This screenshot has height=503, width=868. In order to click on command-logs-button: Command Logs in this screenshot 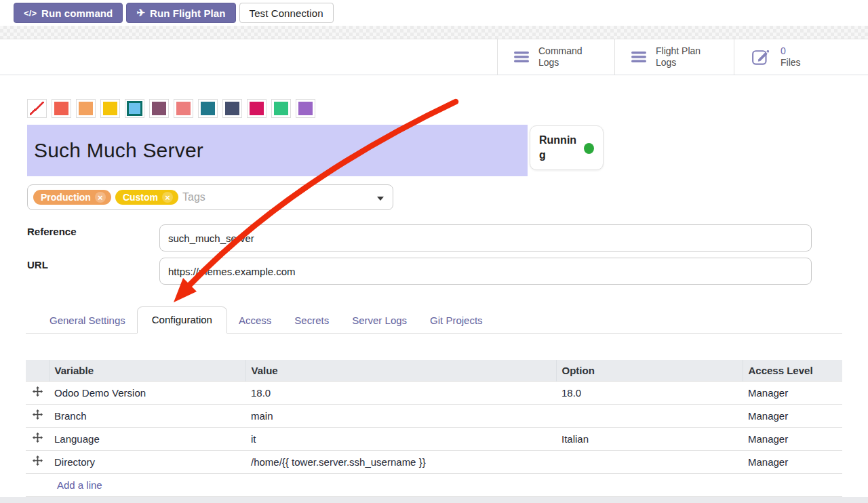, I will do `click(556, 57)`.